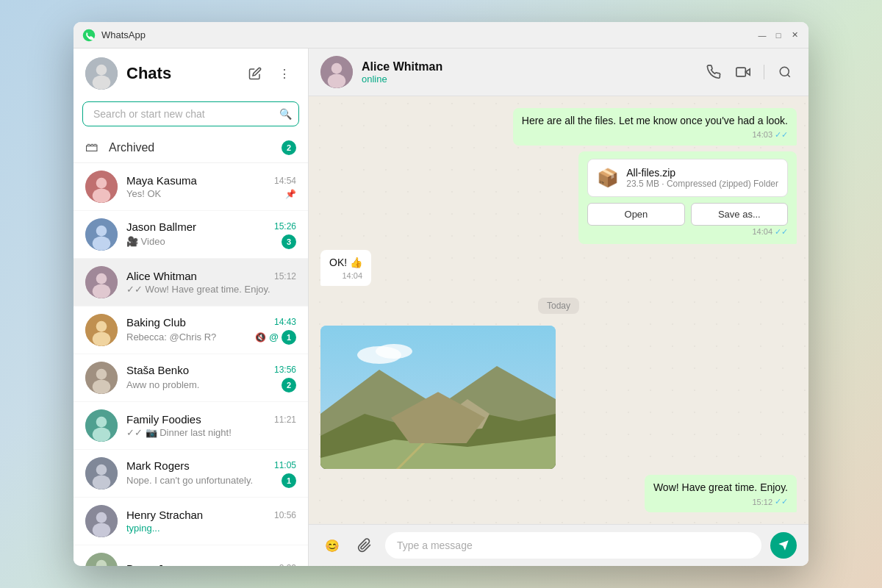 The height and width of the screenshot is (588, 882). What do you see at coordinates (190, 148) in the screenshot?
I see `archived-label: Archived` at bounding box center [190, 148].